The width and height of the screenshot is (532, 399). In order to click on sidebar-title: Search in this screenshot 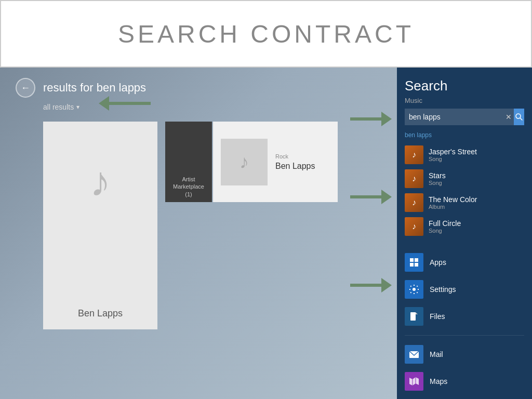, I will do `click(464, 86)`.